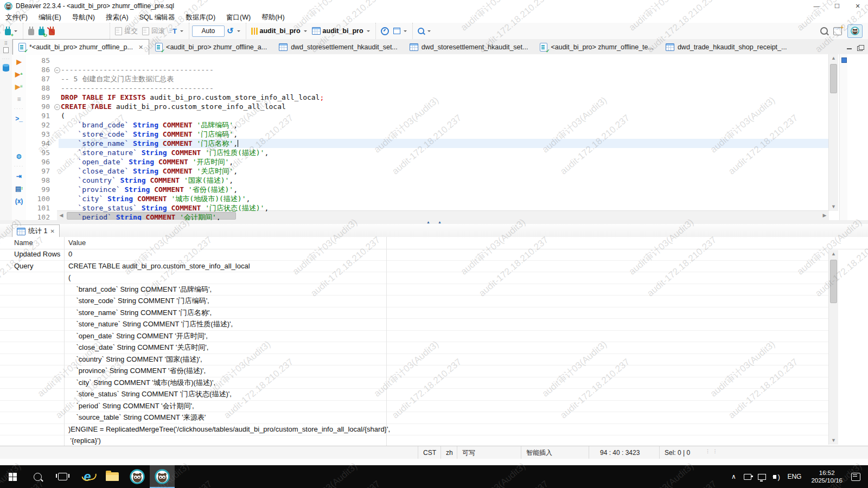  Describe the element at coordinates (400, 31) in the screenshot. I see `commit-type-button` at that location.